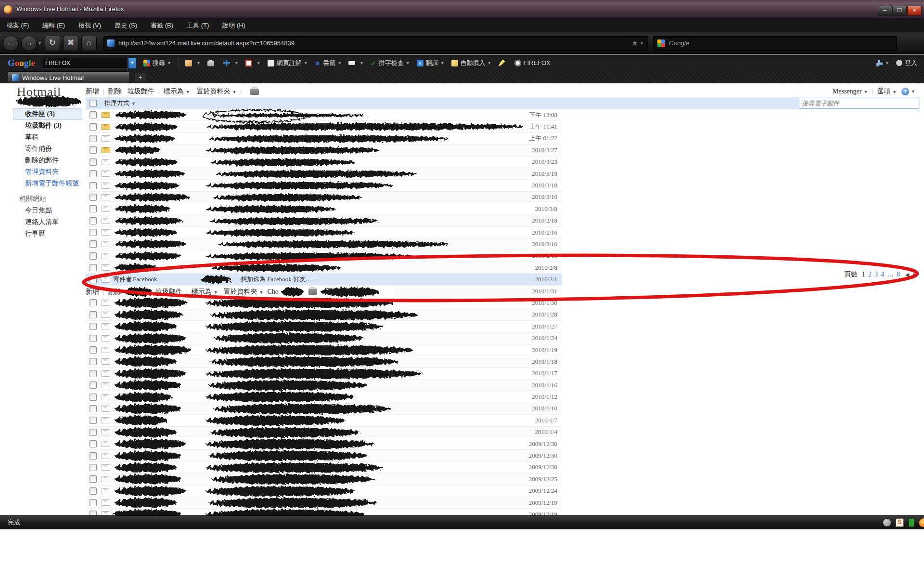 This screenshot has height=578, width=924. Describe the element at coordinates (885, 11) in the screenshot. I see `minimize-button: ─` at that location.